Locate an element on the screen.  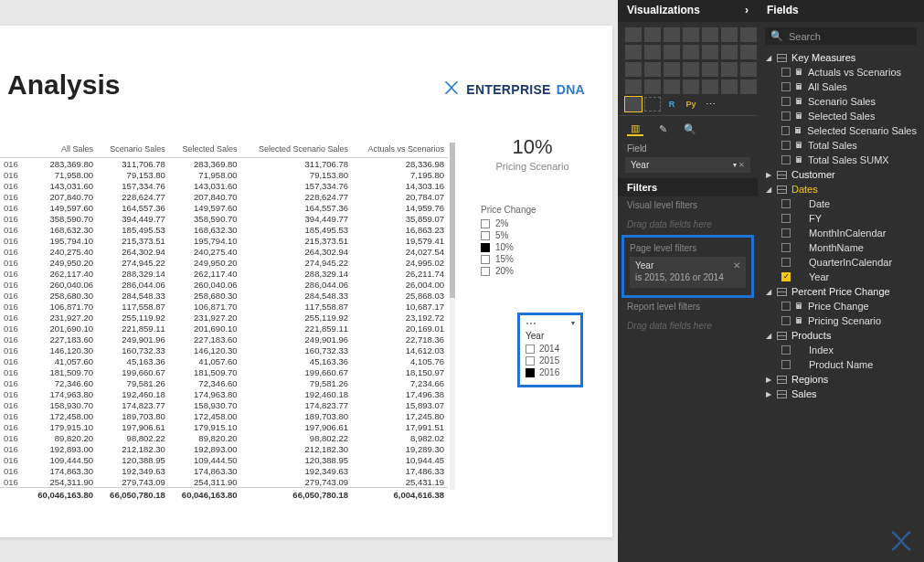
viz-pane-title: Visualizations › is located at coordinates (687, 11).